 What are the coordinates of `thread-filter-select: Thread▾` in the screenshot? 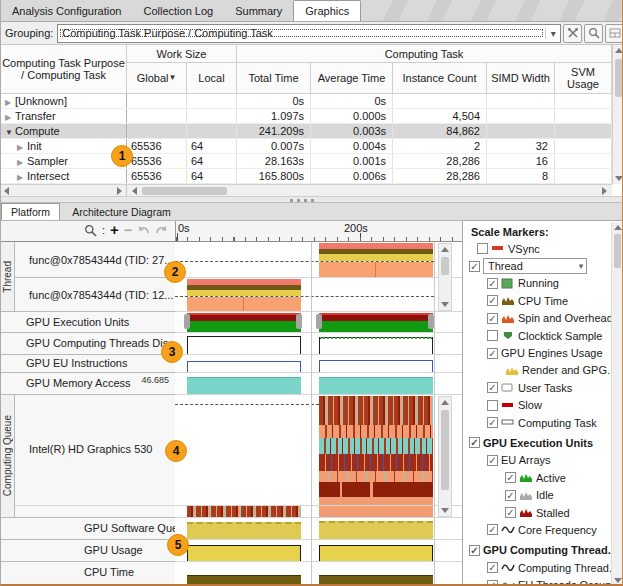 It's located at (535, 266).